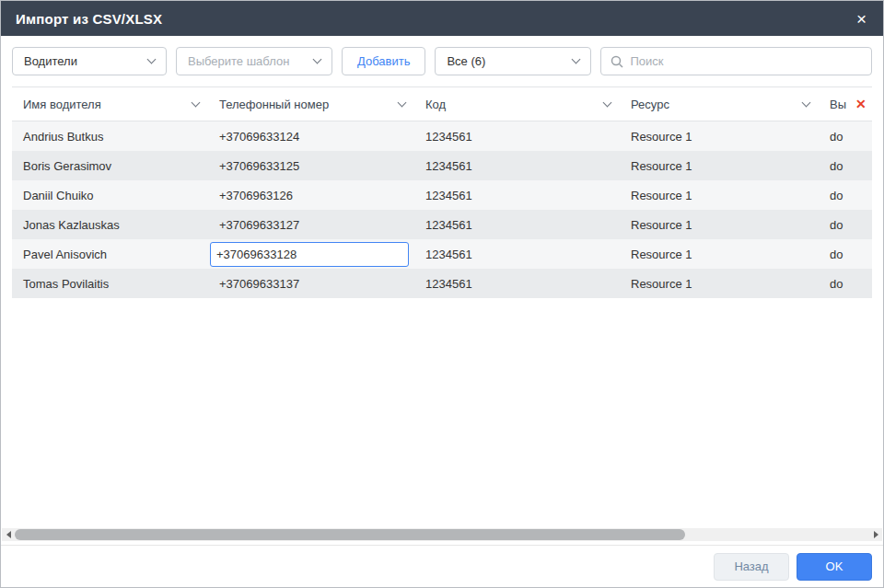 The height and width of the screenshot is (588, 884). I want to click on driver-name: Tomas Povilaitis, so click(66, 283).